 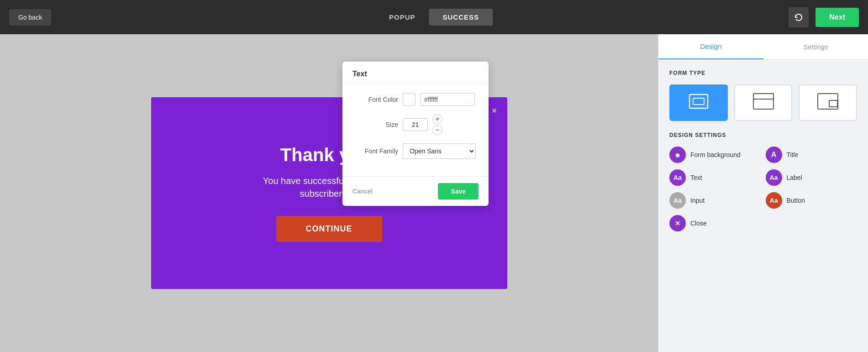 I want to click on form-background-icon: ●, so click(x=678, y=155).